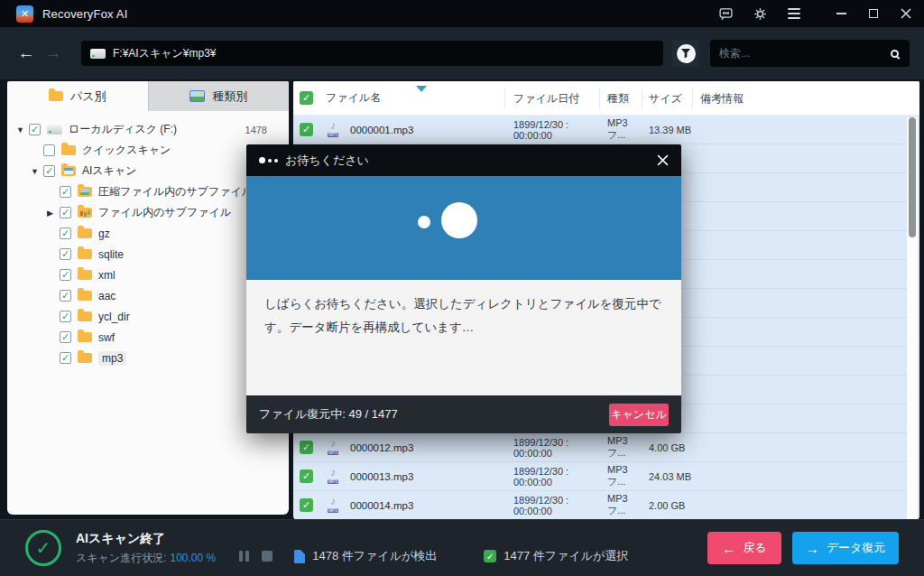  Describe the element at coordinates (912, 177) in the screenshot. I see `scrollbar-thumb` at that location.